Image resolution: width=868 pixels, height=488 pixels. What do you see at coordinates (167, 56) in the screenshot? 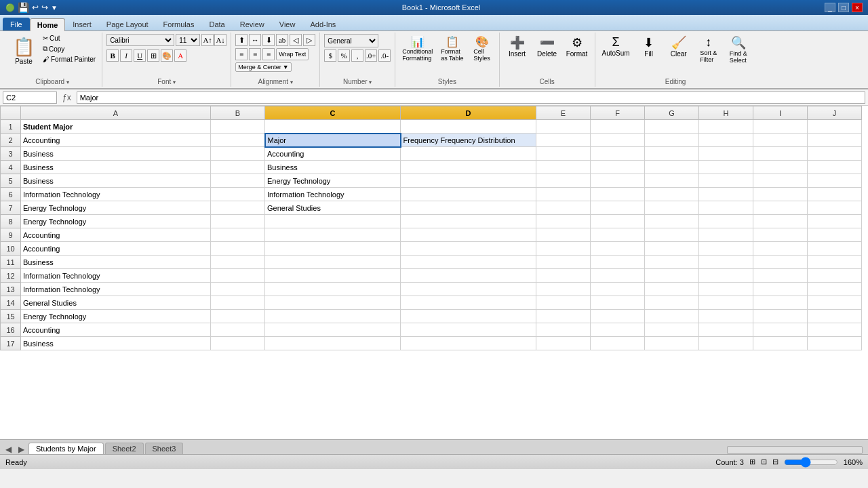
I see `fill-color-button: 🎨` at bounding box center [167, 56].